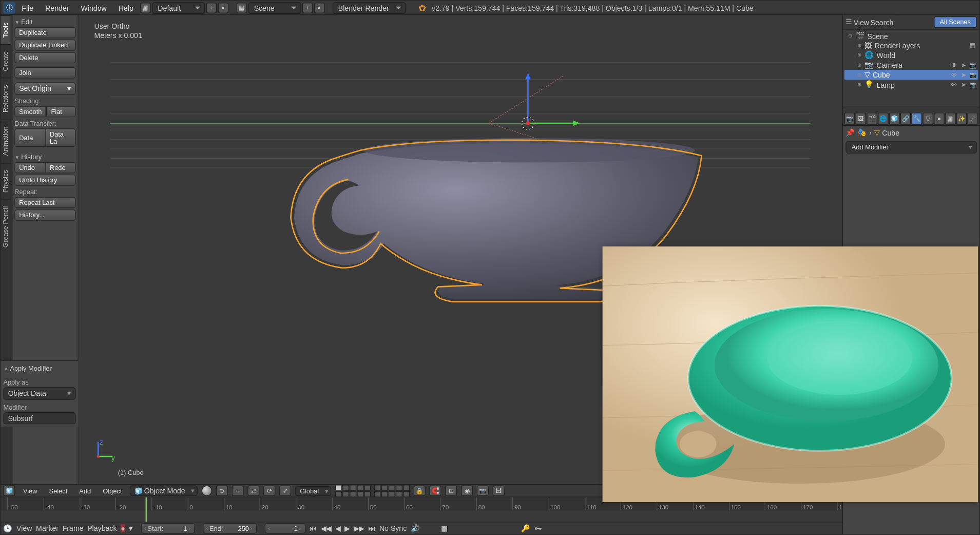  What do you see at coordinates (420, 491) in the screenshot?
I see `lock-camera-icon: 🔒` at bounding box center [420, 491].